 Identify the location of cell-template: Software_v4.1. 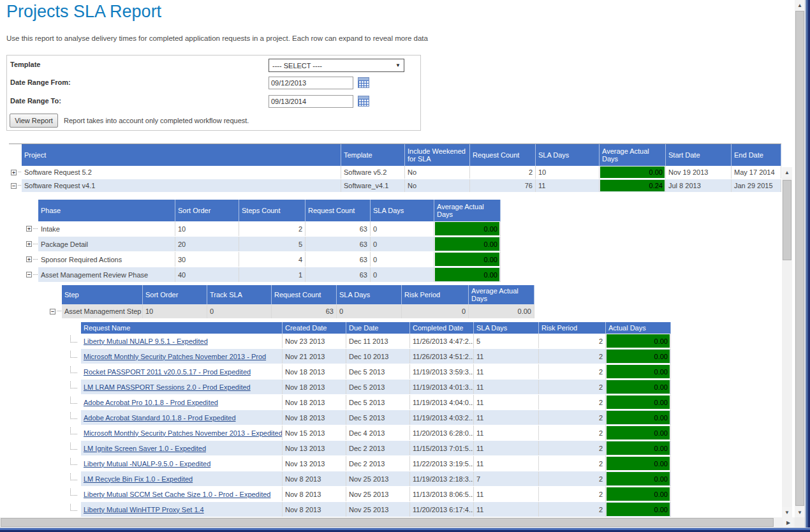
(373, 186).